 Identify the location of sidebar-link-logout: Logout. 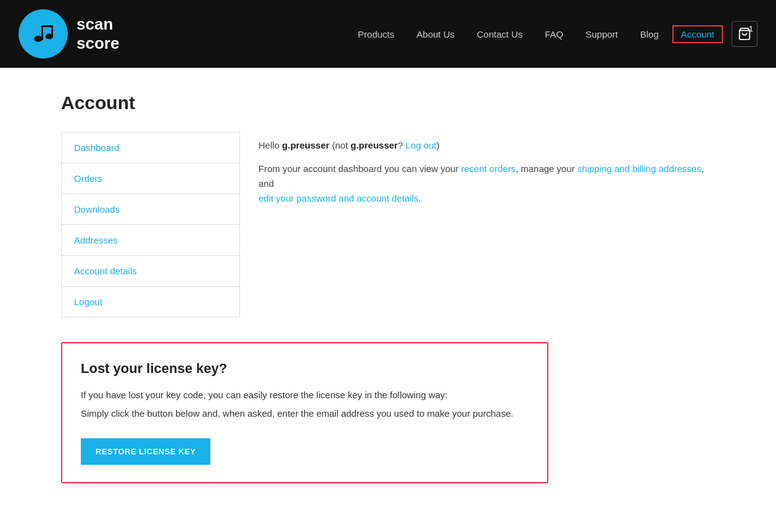
(88, 302).